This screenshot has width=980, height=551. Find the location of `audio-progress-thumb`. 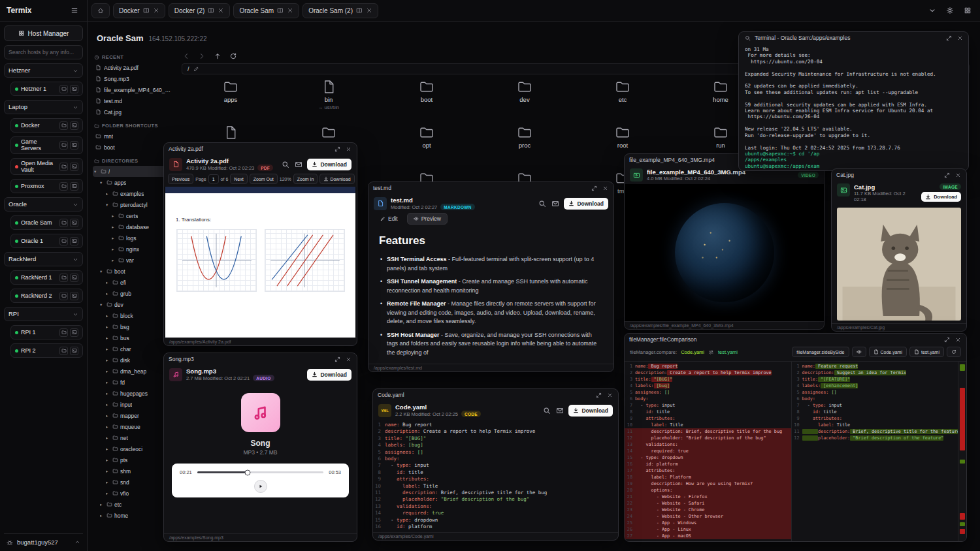

audio-progress-thumb is located at coordinates (248, 473).